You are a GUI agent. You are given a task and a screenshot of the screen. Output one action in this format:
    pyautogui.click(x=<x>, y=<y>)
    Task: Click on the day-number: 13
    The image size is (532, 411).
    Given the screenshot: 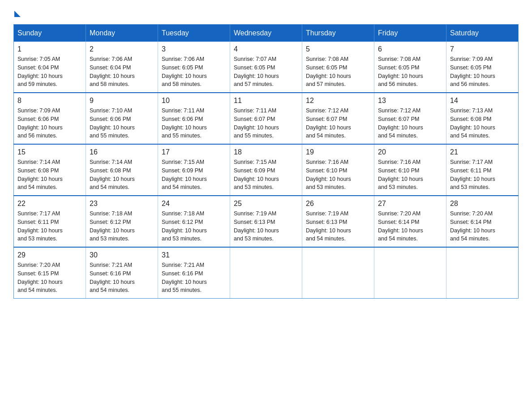 What is the action you would take?
    pyautogui.click(x=410, y=101)
    